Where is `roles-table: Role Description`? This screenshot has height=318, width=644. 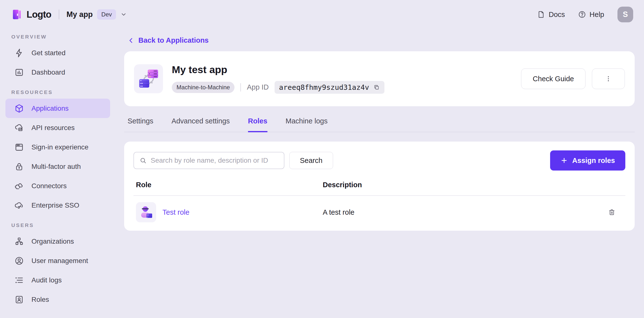 roles-table: Role Description is located at coordinates (380, 202).